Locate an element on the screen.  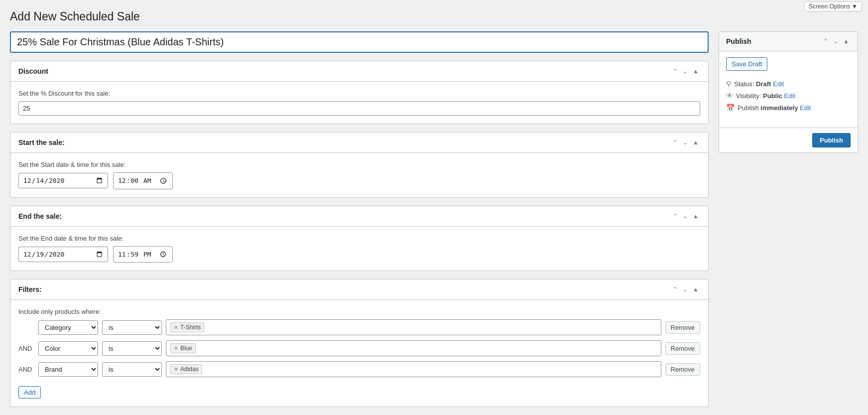
filter-condition-select-0: is is not is located at coordinates (132, 328).